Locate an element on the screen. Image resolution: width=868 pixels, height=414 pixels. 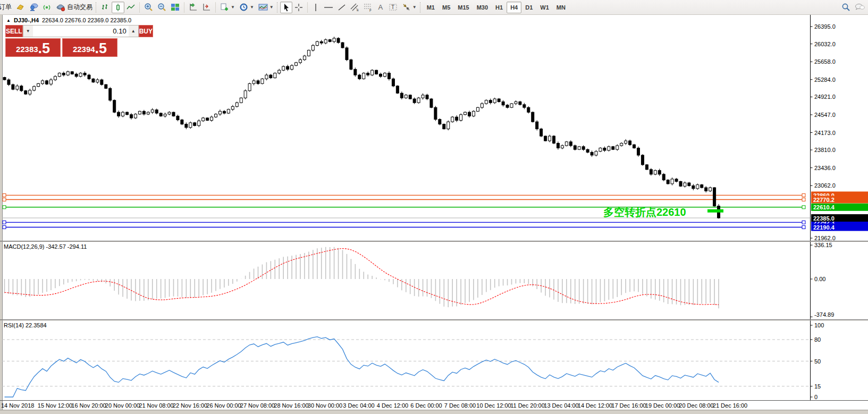
time-axis-label: 4 Dec 12:00 is located at coordinates (392, 405).